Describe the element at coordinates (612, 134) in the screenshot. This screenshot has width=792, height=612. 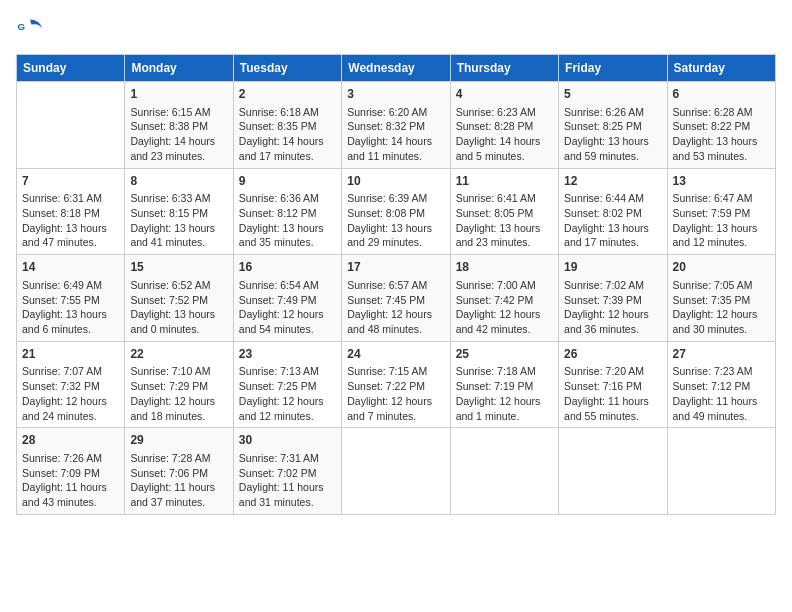
I see `day-info: Sunrise: 6:26 AM Sunset: 8:25 PM Dayligh…` at that location.